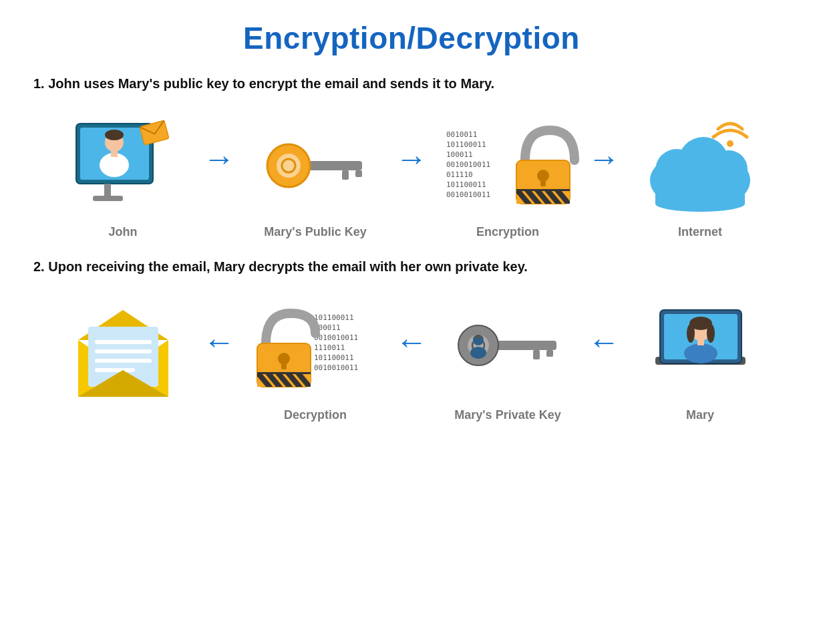  Describe the element at coordinates (508, 348) in the screenshot. I see `private-key-icon` at that location.